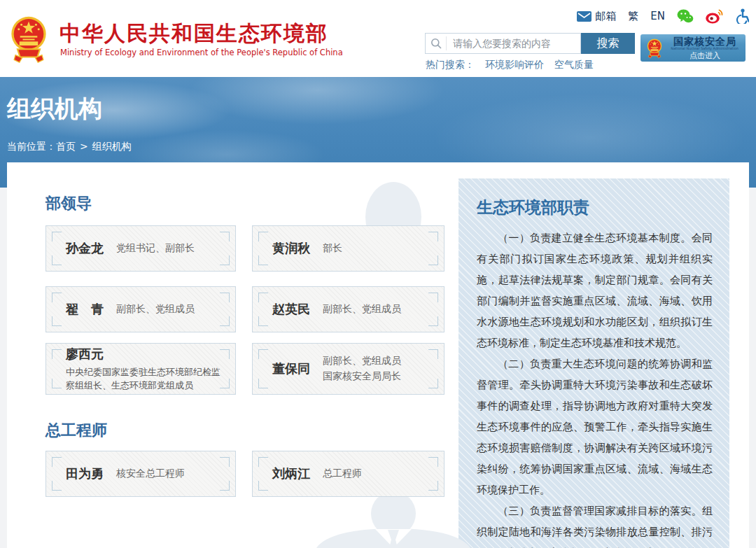  What do you see at coordinates (66, 146) in the screenshot?
I see `breadcrumb-home-link: 首页` at bounding box center [66, 146].